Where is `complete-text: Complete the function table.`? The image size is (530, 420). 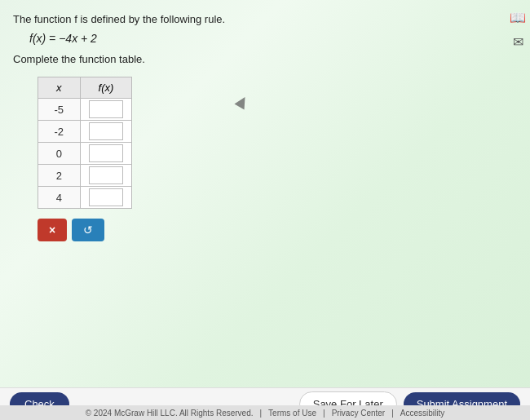 complete-text: Complete the function table. is located at coordinates (263, 59).